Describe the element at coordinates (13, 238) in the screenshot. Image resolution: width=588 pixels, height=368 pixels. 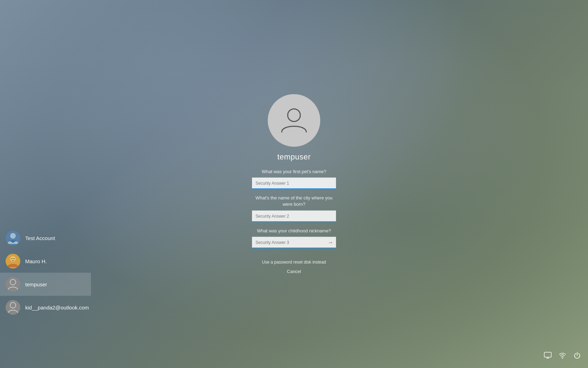
I see `user-avatar-test-account` at that location.